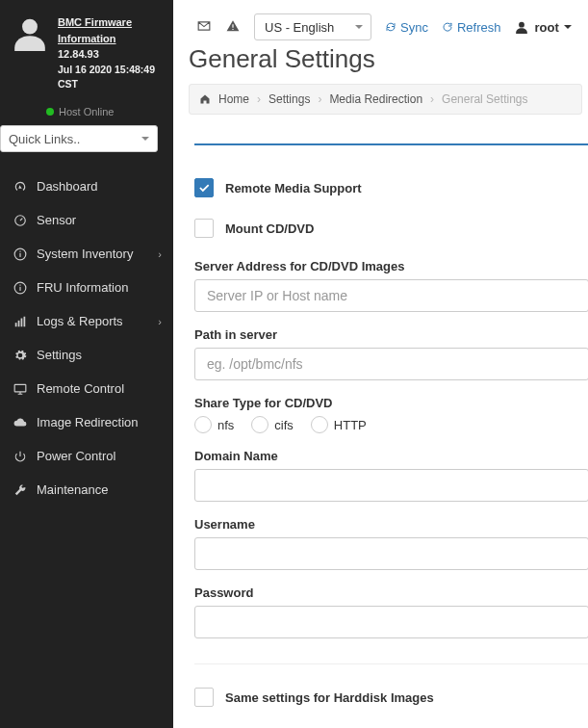 Image resolution: width=588 pixels, height=728 pixels. I want to click on home-icon, so click(205, 99).